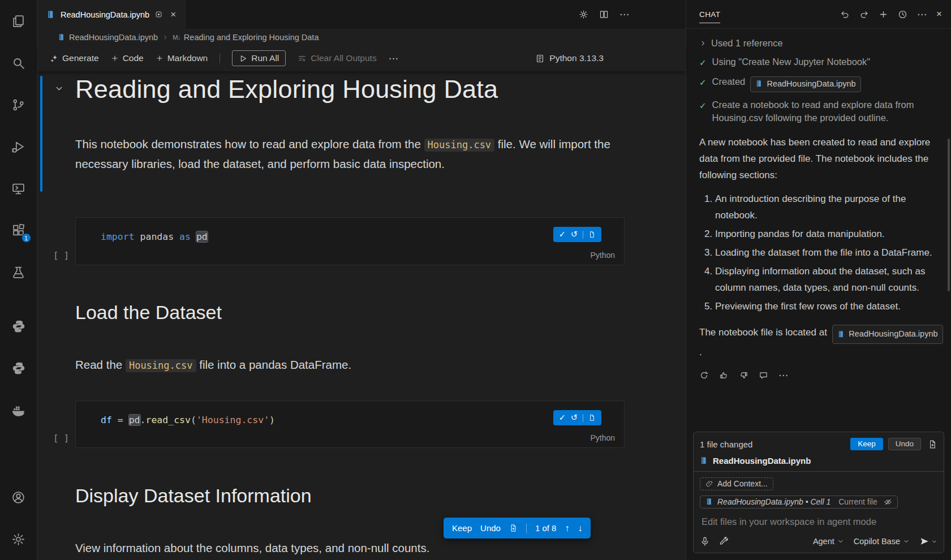 The image size is (951, 560). What do you see at coordinates (864, 15) in the screenshot?
I see `redo-edit-icon` at bounding box center [864, 15].